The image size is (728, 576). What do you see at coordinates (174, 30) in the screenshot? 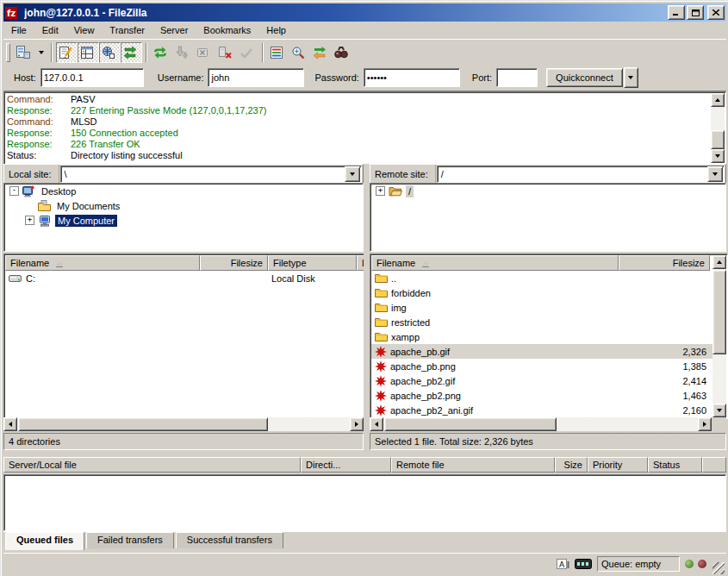
I see `menu-server: Server` at bounding box center [174, 30].